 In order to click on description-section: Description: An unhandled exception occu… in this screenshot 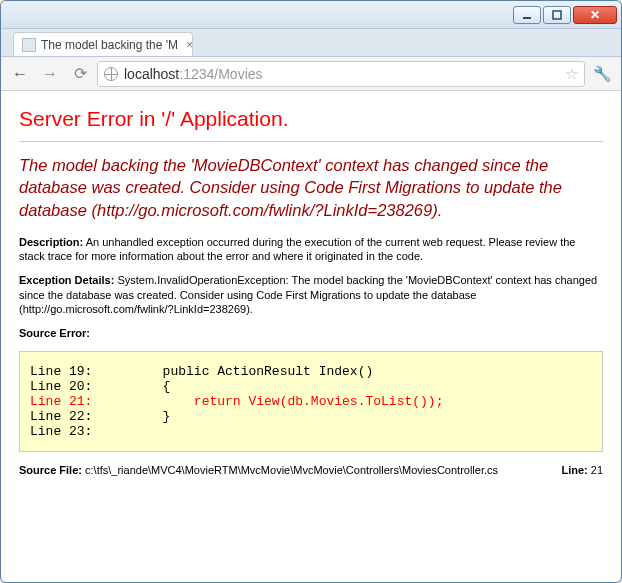, I will do `click(311, 250)`.